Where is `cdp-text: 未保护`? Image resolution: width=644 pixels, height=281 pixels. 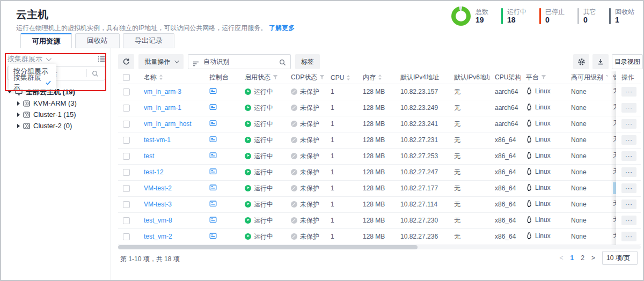 cdp-text: 未保护 is located at coordinates (310, 124).